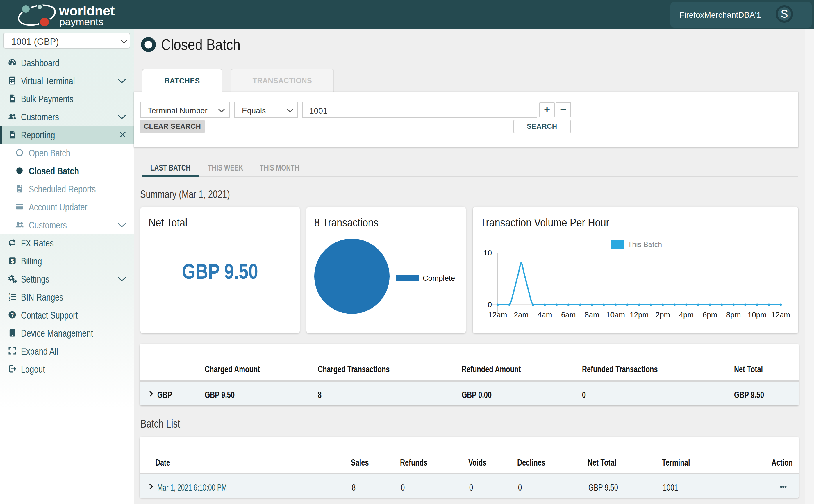 Image resolution: width=814 pixels, height=504 pixels. I want to click on svg-text: 6pm, so click(710, 315).